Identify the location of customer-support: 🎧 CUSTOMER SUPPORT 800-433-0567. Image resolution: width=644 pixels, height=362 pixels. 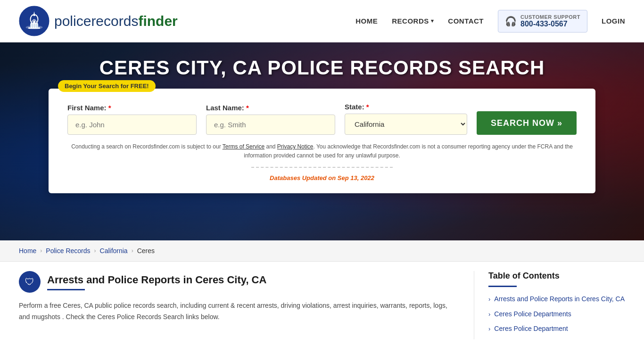
(543, 21).